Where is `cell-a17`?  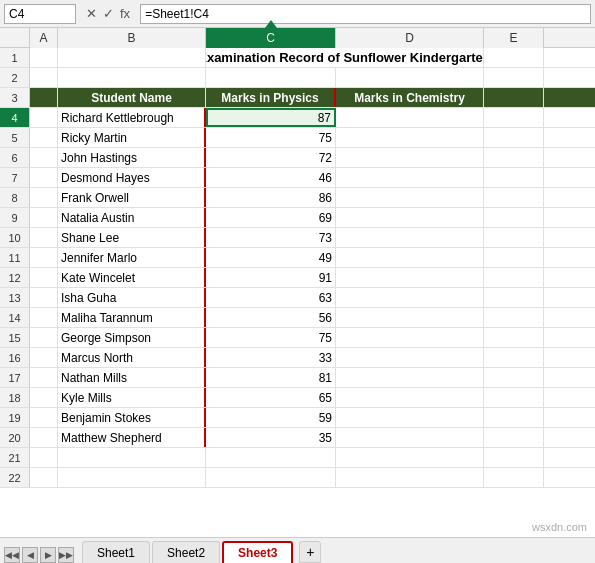 cell-a17 is located at coordinates (44, 378).